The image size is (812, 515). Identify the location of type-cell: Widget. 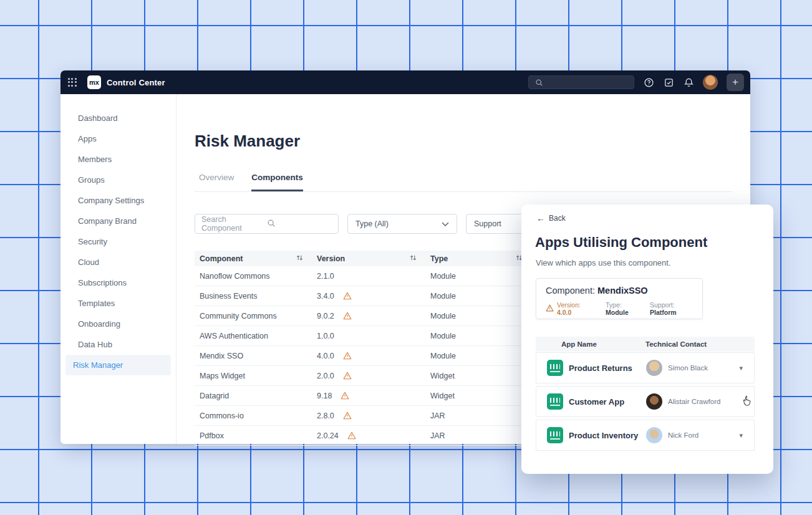
(478, 396).